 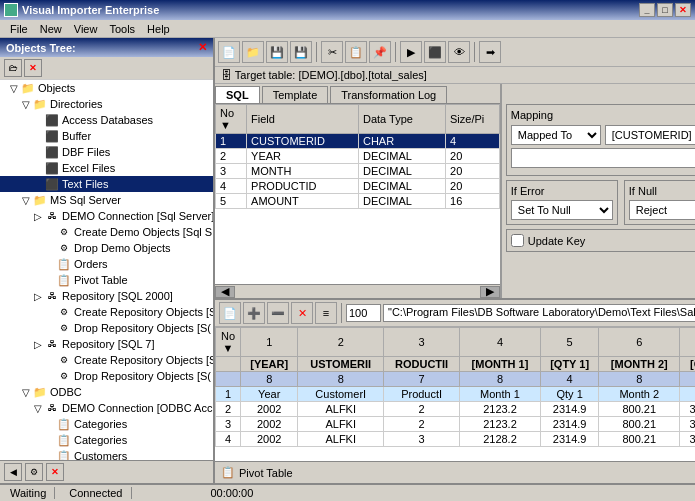 I want to click on tree-label-customers: Customers, so click(x=100, y=455).